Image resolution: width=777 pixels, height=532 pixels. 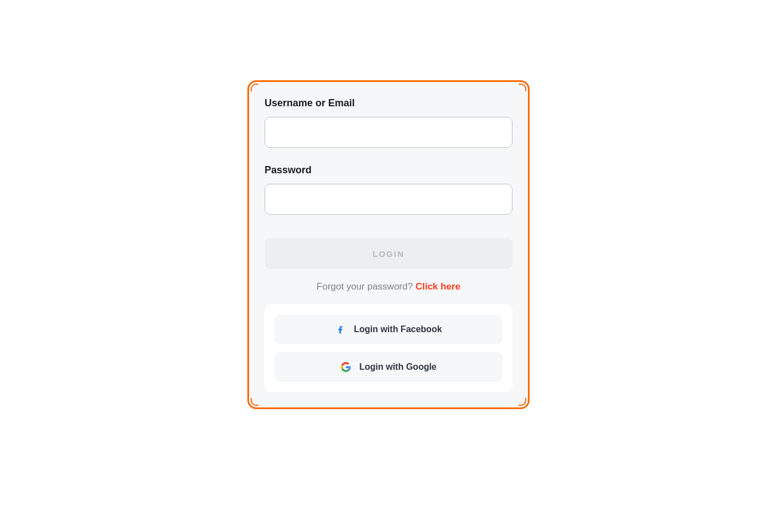 What do you see at coordinates (388, 348) in the screenshot?
I see `social-login-container: Login with Facebook Login with Google` at bounding box center [388, 348].